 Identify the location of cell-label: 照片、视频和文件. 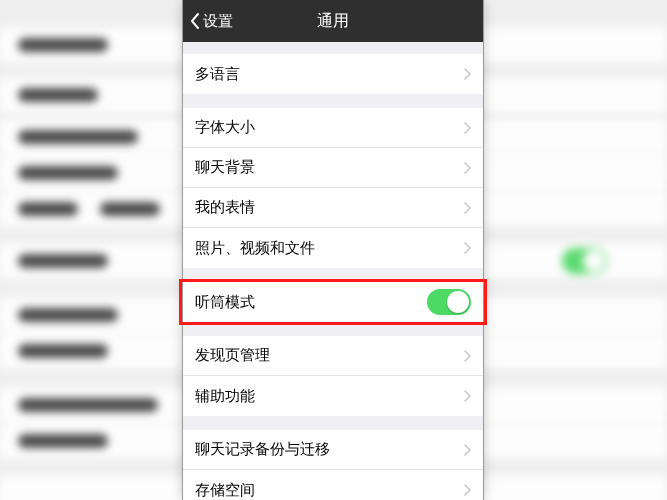
(329, 248).